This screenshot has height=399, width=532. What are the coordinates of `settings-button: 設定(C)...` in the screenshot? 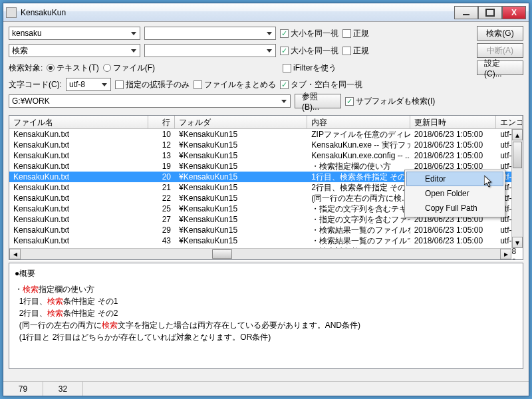 It's located at (500, 68).